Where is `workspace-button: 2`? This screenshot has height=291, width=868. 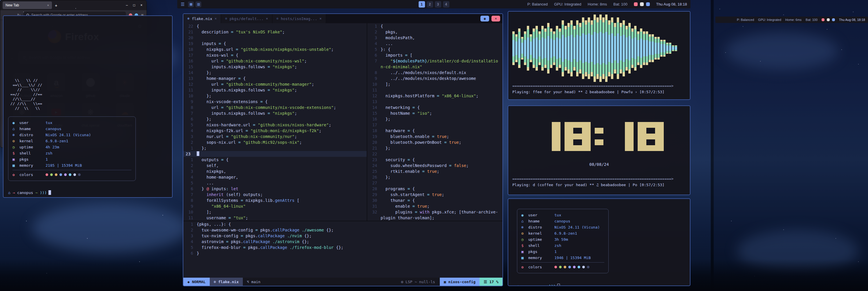 workspace-button: 2 is located at coordinates (430, 4).